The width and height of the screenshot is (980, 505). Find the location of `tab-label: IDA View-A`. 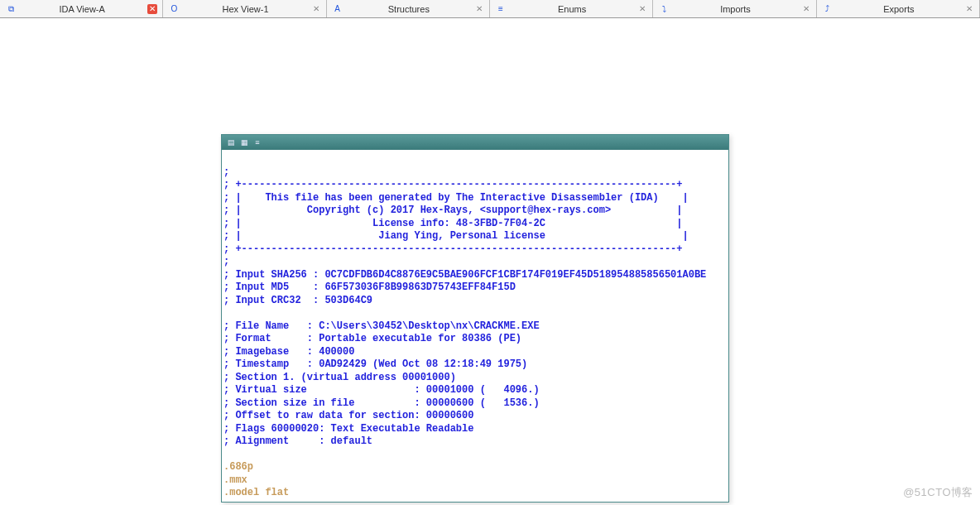

tab-label: IDA View-A is located at coordinates (81, 9).